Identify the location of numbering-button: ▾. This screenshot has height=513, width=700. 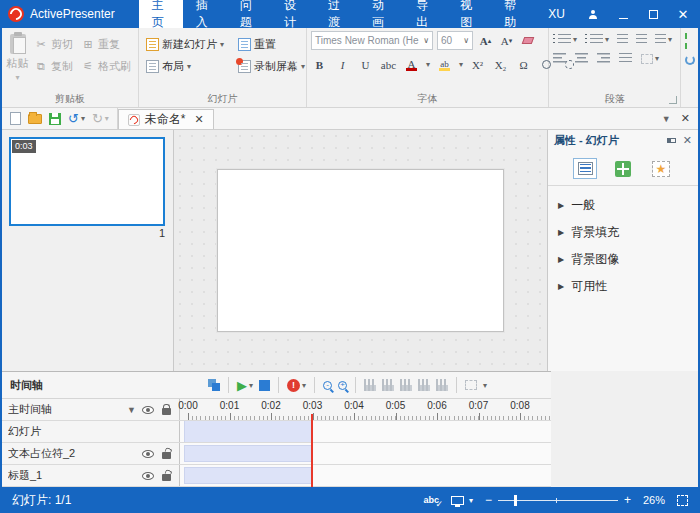
(597, 40).